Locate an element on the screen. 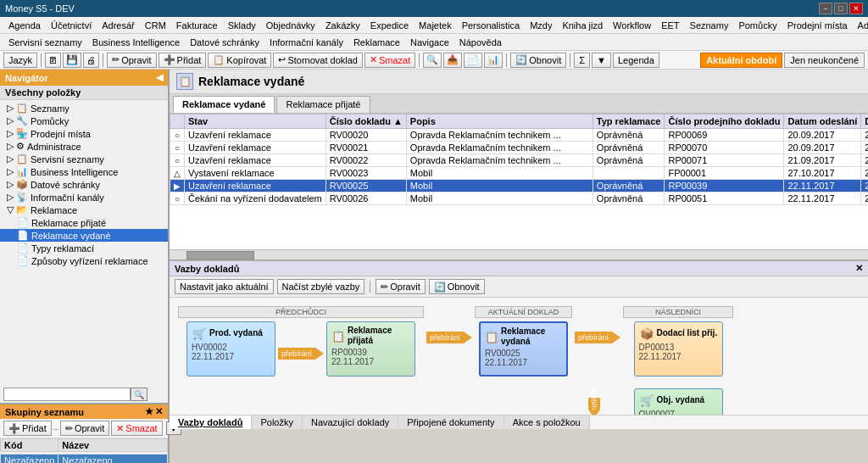 The height and width of the screenshot is (463, 868). doc-box-prod-vydana: 🛒 Prod. vydaná HV00002 22.11.2017 is located at coordinates (231, 349).